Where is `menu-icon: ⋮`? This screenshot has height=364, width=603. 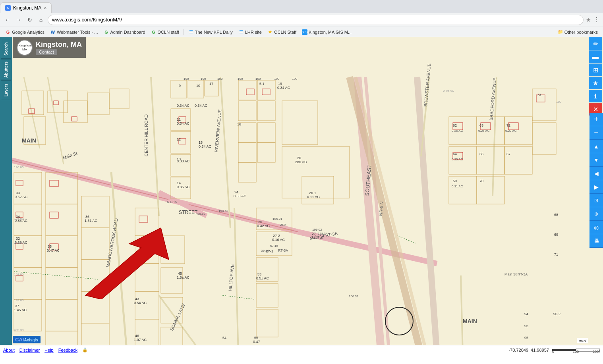 menu-icon: ⋮ is located at coordinates (597, 20).